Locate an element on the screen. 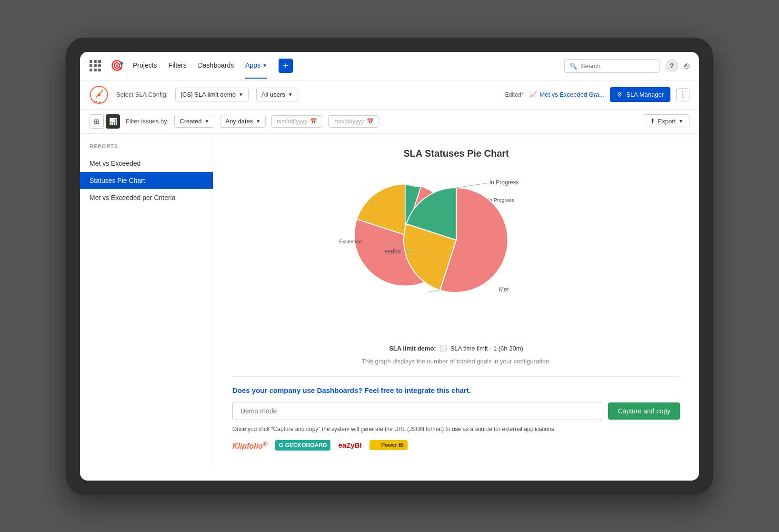  nav-projects: Projects is located at coordinates (145, 66).